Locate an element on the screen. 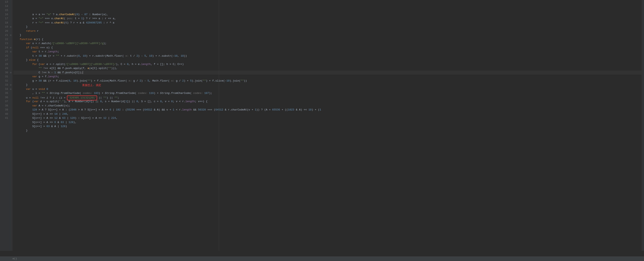  current-line-highlight is located at coordinates (328, 72).